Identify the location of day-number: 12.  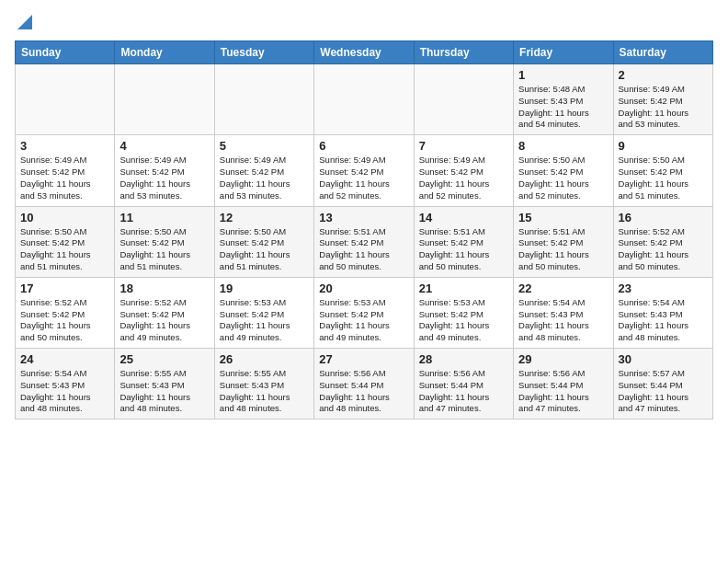
(265, 217).